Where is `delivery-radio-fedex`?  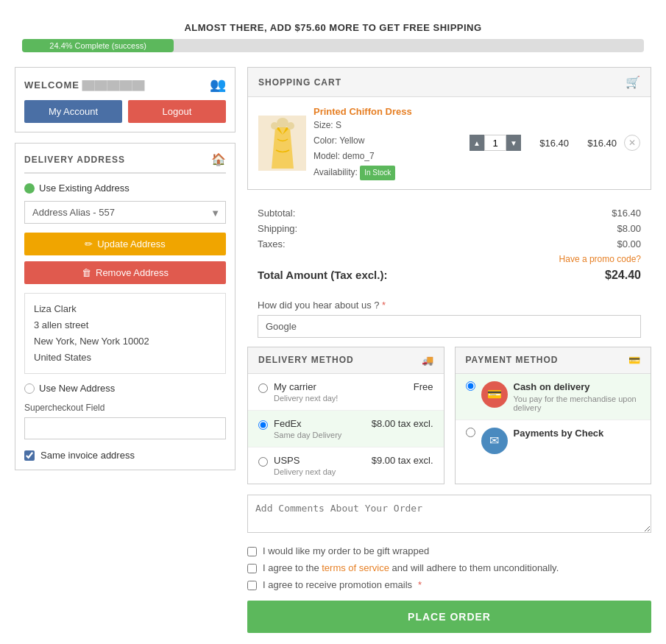
delivery-radio-fedex is located at coordinates (263, 425).